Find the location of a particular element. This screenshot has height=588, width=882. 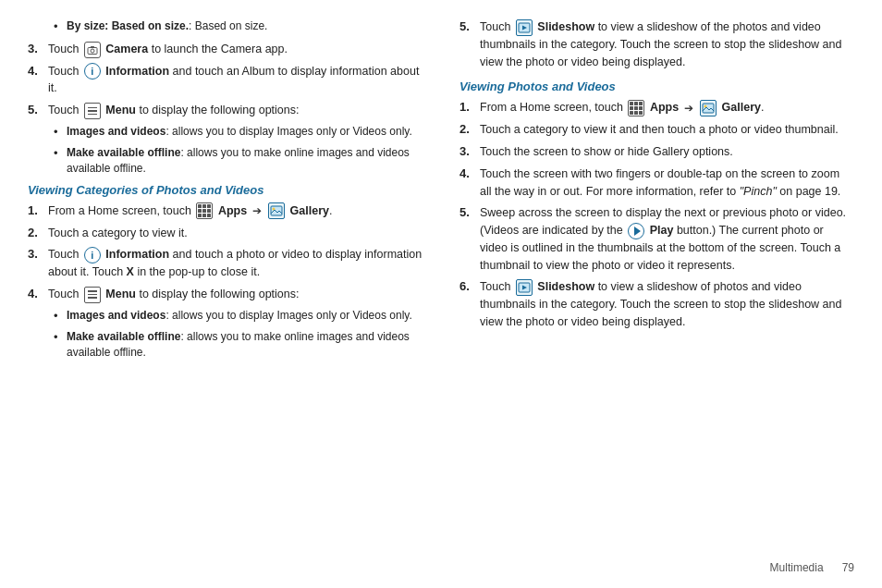

footer-label: Multimedia is located at coordinates (797, 568).